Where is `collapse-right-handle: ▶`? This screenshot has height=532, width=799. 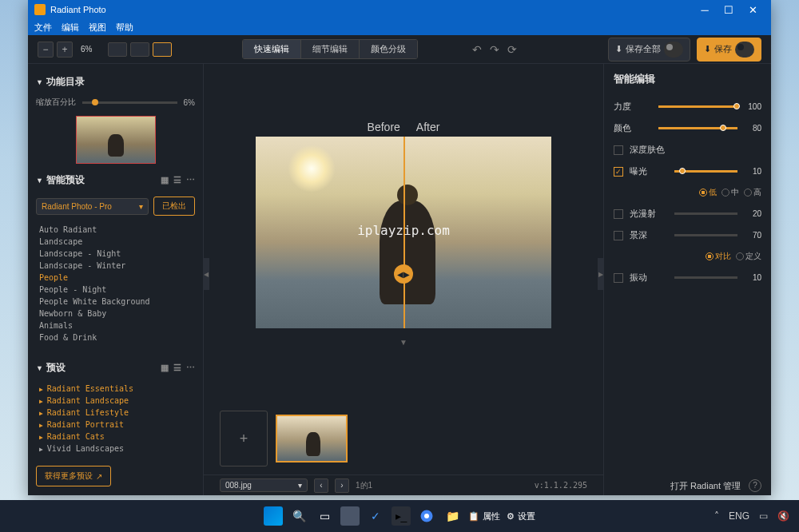 collapse-right-handle: ▶ is located at coordinates (601, 274).